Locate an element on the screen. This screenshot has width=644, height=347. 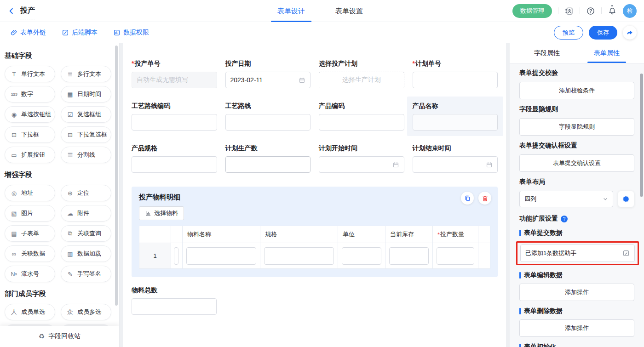
edit-icon is located at coordinates (626, 253).